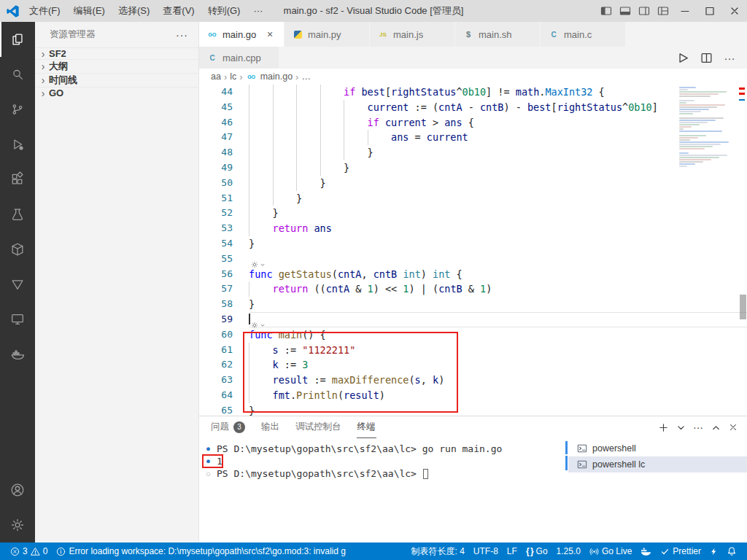 The width and height of the screenshot is (747, 560). I want to click on status-workspace-error: Error loading workspace: D:\mysetup\gopa…, so click(201, 551).